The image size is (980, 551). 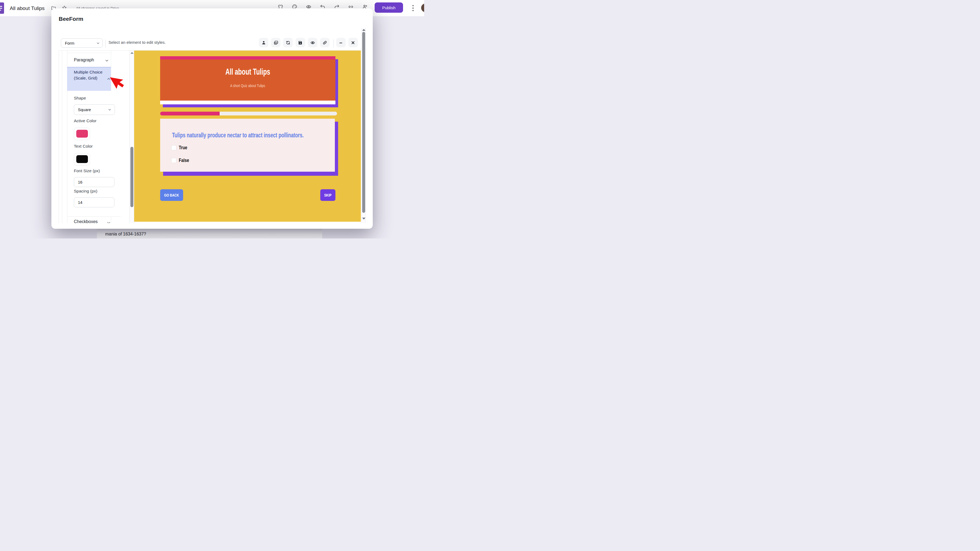 What do you see at coordinates (172, 195) in the screenshot?
I see `go-back-button: GO BACK` at bounding box center [172, 195].